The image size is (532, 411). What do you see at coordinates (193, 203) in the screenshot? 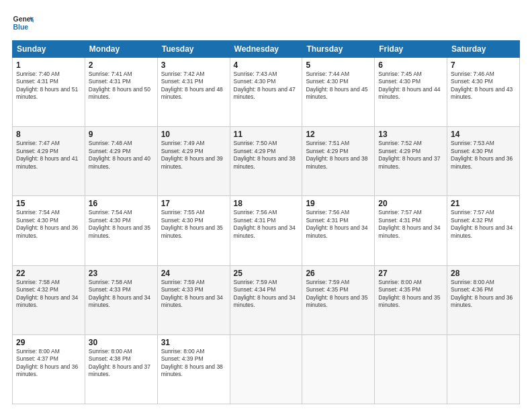
I see `day-number: 17` at bounding box center [193, 203].